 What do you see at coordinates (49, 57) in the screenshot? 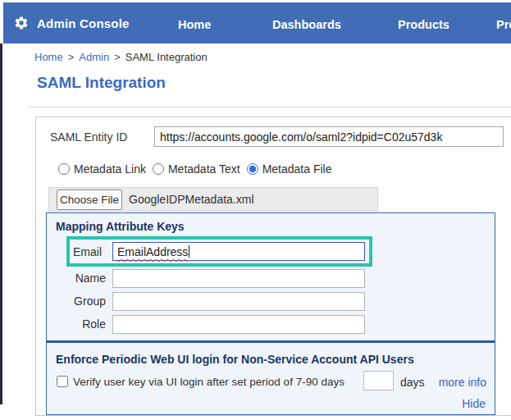
I see `breadcrumb-link-home: Home` at bounding box center [49, 57].